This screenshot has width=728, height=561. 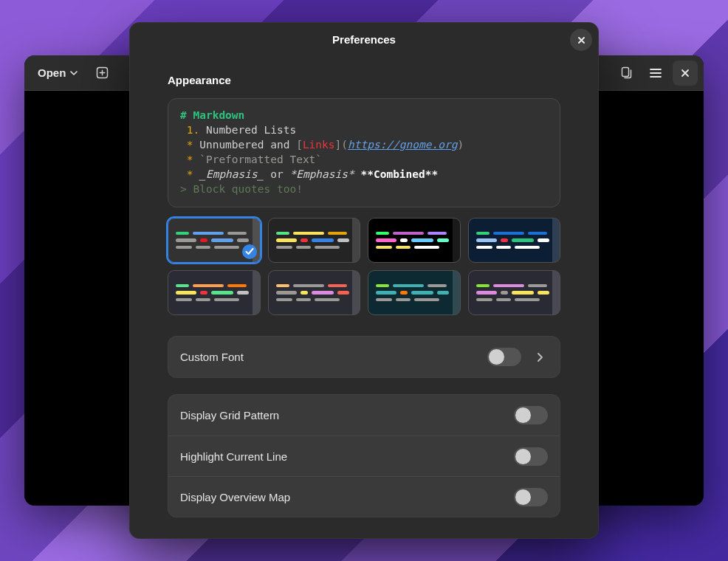 I want to click on dialog-title: Preferences, so click(x=364, y=40).